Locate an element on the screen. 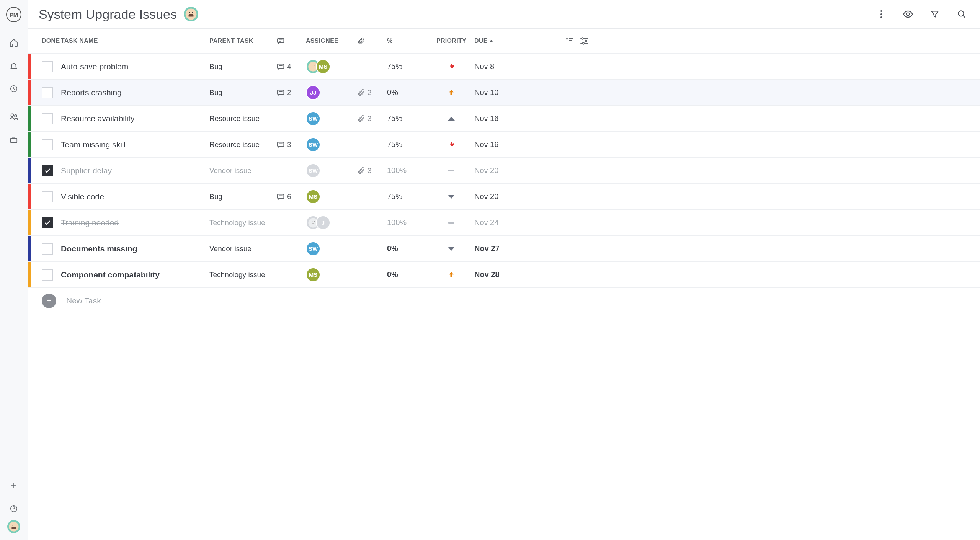 The height and width of the screenshot is (540, 980). task-row: Visible codeBug6MS75%Nov 20 is located at coordinates (504, 196).